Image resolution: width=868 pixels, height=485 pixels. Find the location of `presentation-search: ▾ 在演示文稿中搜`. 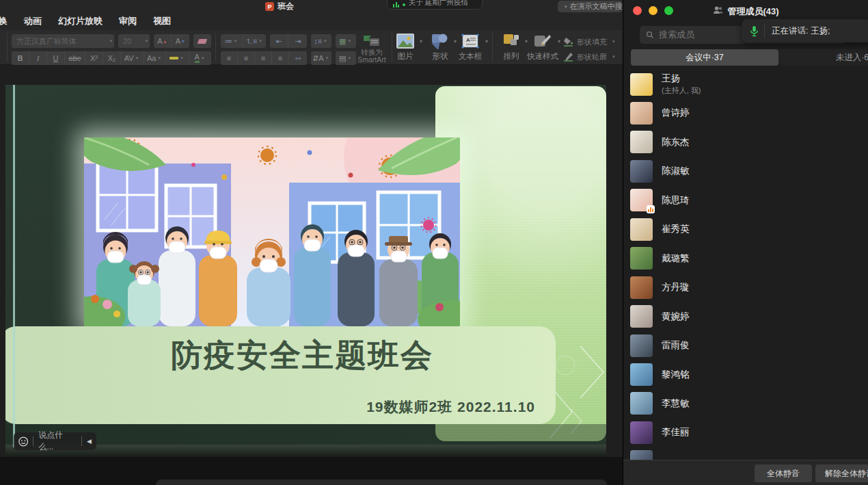

presentation-search: ▾ 在演示文稿中搜 is located at coordinates (591, 7).